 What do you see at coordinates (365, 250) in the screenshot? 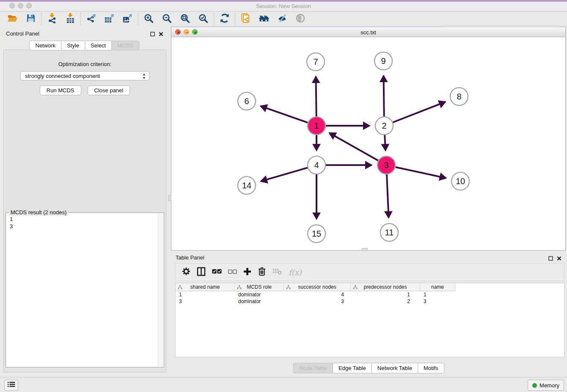
I see `splitter-grip-horizontal` at bounding box center [365, 250].